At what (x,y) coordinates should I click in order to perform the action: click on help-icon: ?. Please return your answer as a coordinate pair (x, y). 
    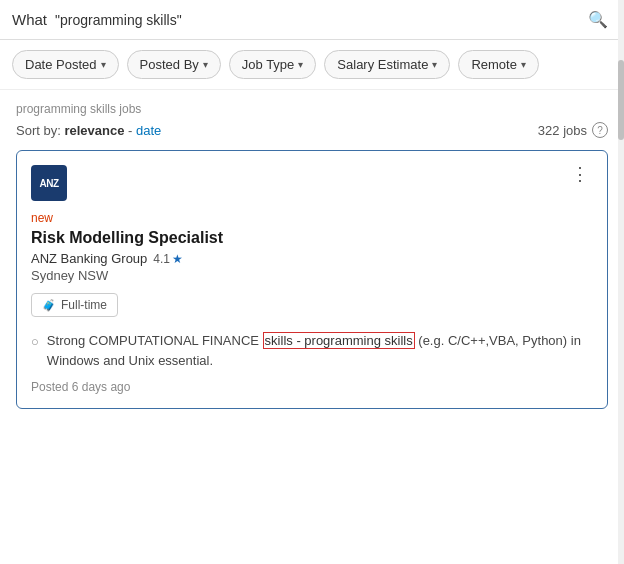
    Looking at the image, I should click on (600, 130).